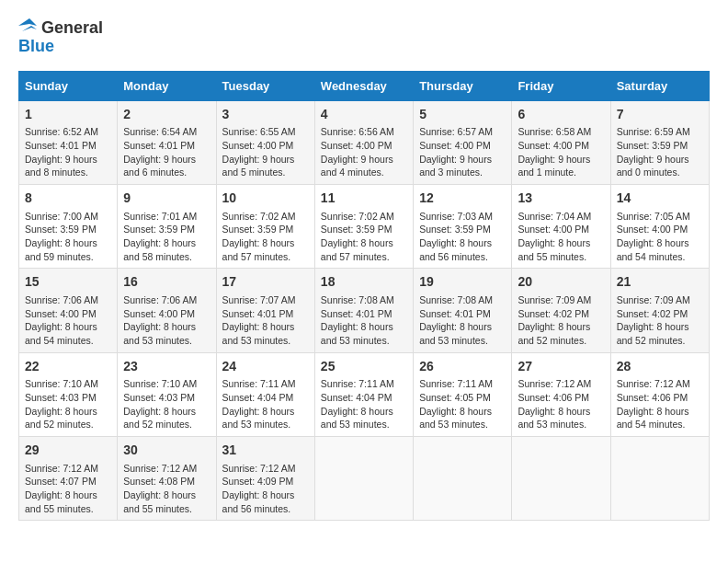  Describe the element at coordinates (68, 394) in the screenshot. I see `calendar-cell: 22Sunrise: 7:10 AMSunset: 4:03 PMDayligh…` at that location.